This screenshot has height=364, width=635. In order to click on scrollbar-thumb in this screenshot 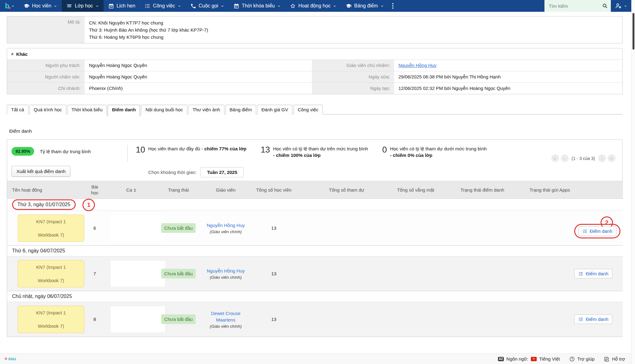, I will do `click(633, 31)`.